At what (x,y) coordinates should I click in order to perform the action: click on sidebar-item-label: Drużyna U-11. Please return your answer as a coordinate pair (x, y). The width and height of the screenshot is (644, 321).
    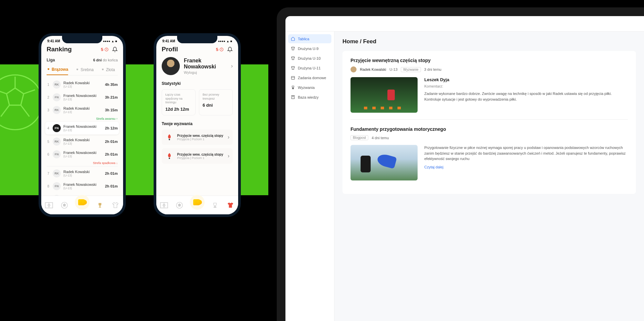
    Looking at the image, I should click on (309, 68).